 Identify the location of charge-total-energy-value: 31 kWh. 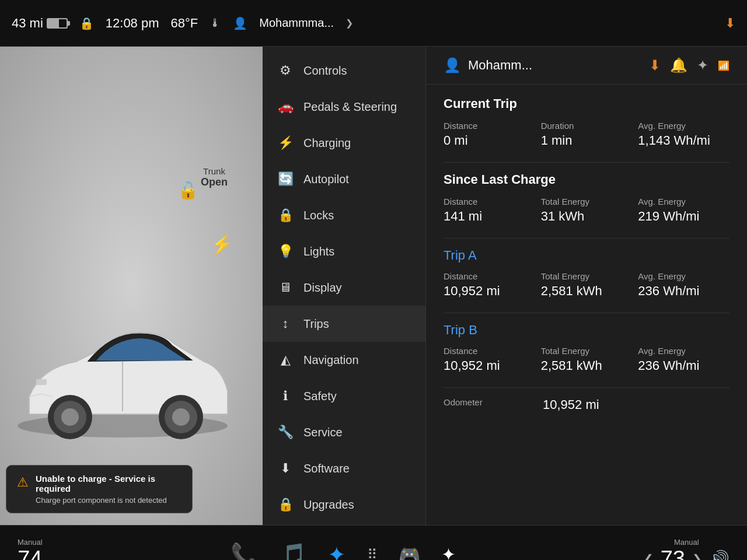
(587, 216).